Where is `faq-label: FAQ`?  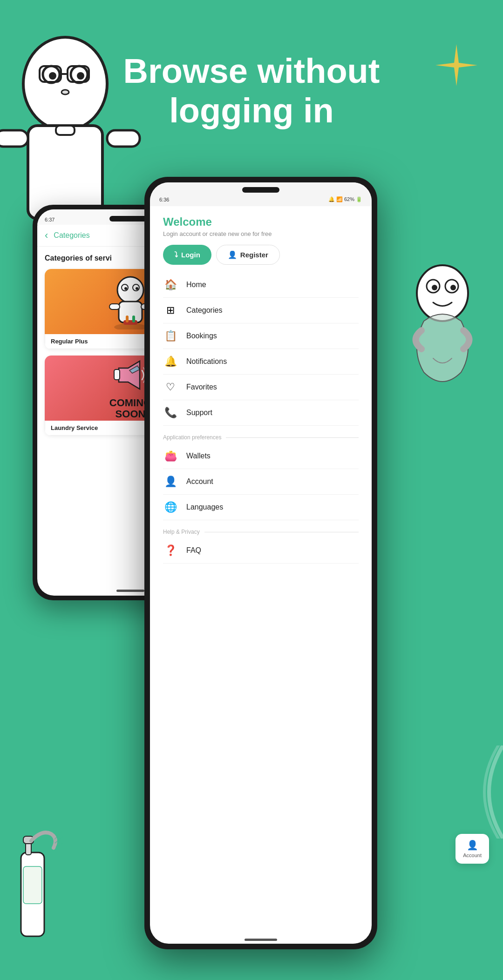 faq-label: FAQ is located at coordinates (194, 550).